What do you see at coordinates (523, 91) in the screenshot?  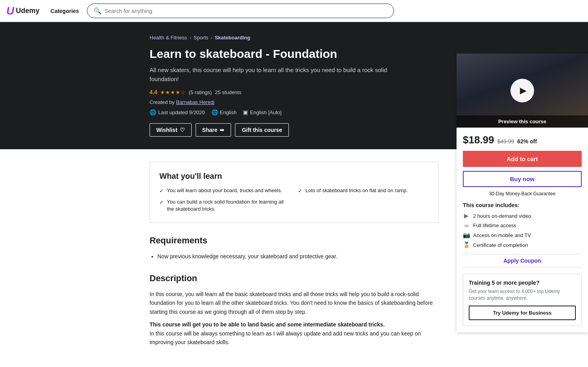 I see `play-icon: ▶` at bounding box center [523, 91].